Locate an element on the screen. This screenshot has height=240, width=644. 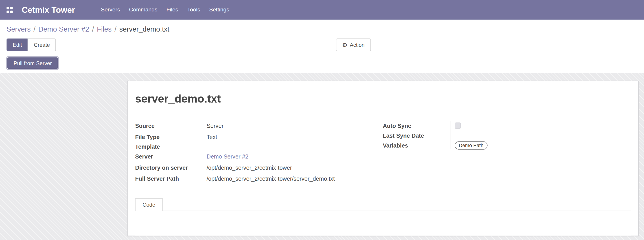
control-panel-buttons: Edit Create ⚙ Action is located at coordinates (322, 45).